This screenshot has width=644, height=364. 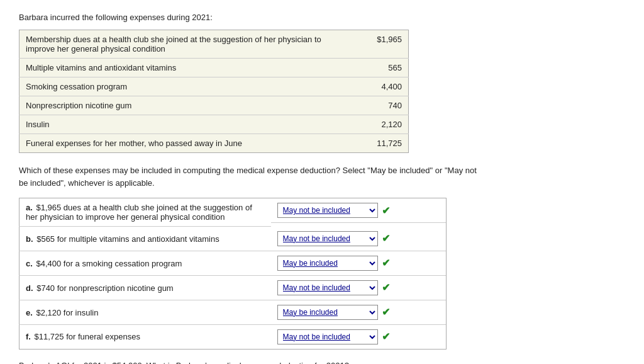 What do you see at coordinates (384, 44) in the screenshot?
I see `expense-amount: $1,965` at bounding box center [384, 44].